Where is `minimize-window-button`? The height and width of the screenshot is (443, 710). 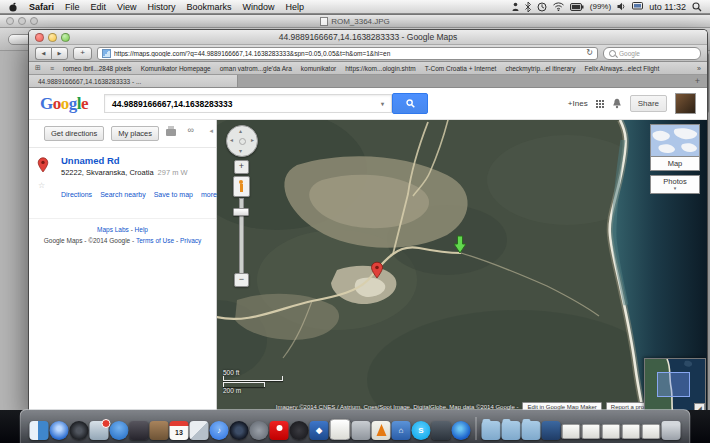
minimize-window-button is located at coordinates (52, 38).